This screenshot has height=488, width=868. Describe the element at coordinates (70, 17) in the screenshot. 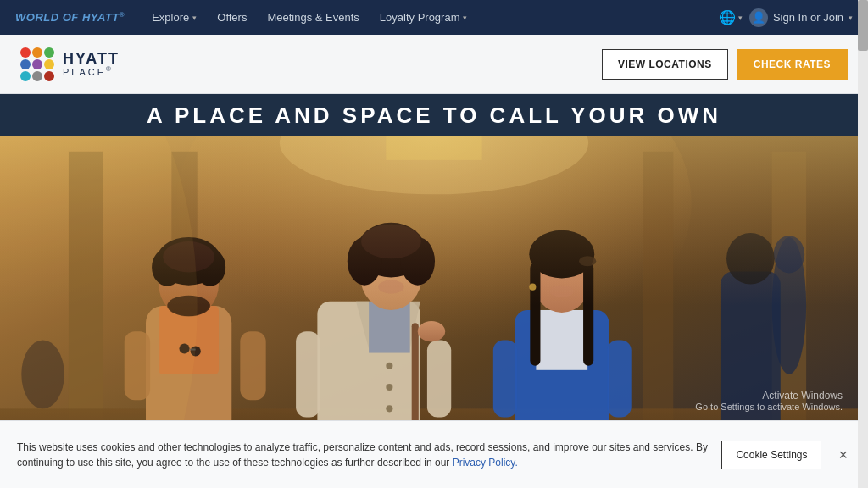

I see `brand-logo: WORLD OF HYATT®` at that location.